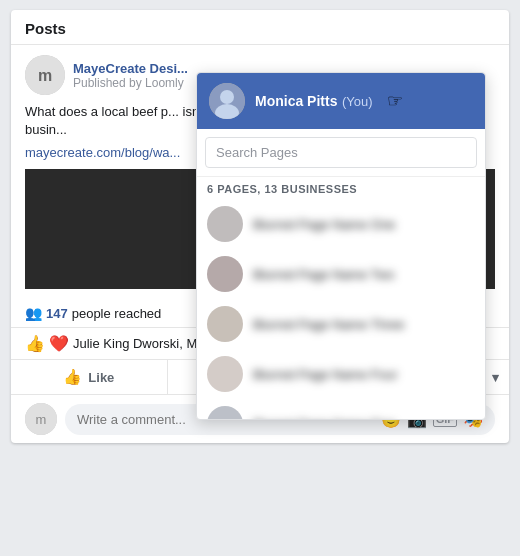  I want to click on page-name: Blurred Page Name Five, so click(324, 418).